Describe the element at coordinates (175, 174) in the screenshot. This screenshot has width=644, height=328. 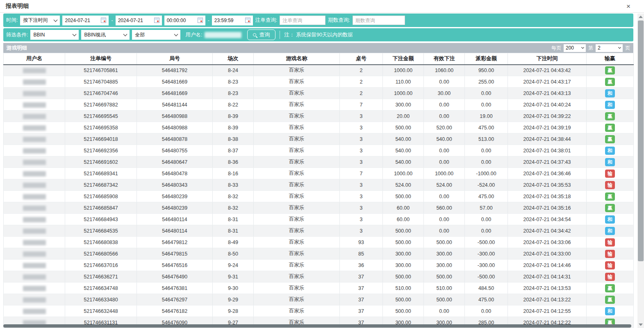
I see `cell-round-id: 546480478` at that location.